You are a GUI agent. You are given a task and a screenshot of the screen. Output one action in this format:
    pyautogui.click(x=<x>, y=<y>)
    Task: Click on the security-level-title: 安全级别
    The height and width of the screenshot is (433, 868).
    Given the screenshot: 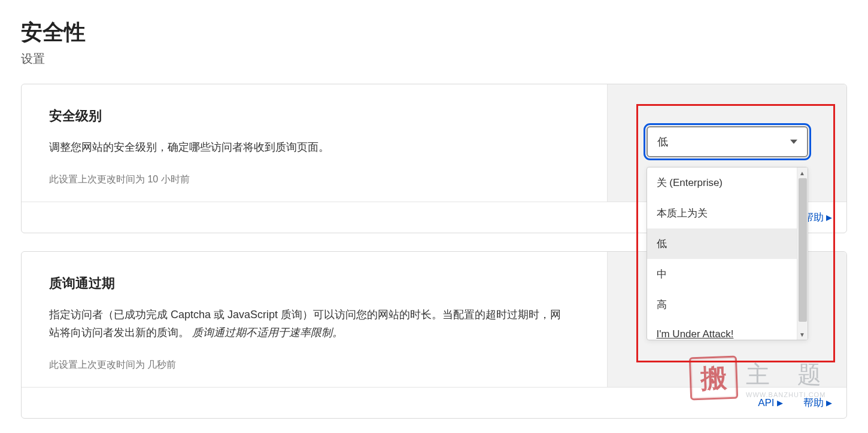 What is the action you would take?
    pyautogui.click(x=314, y=116)
    